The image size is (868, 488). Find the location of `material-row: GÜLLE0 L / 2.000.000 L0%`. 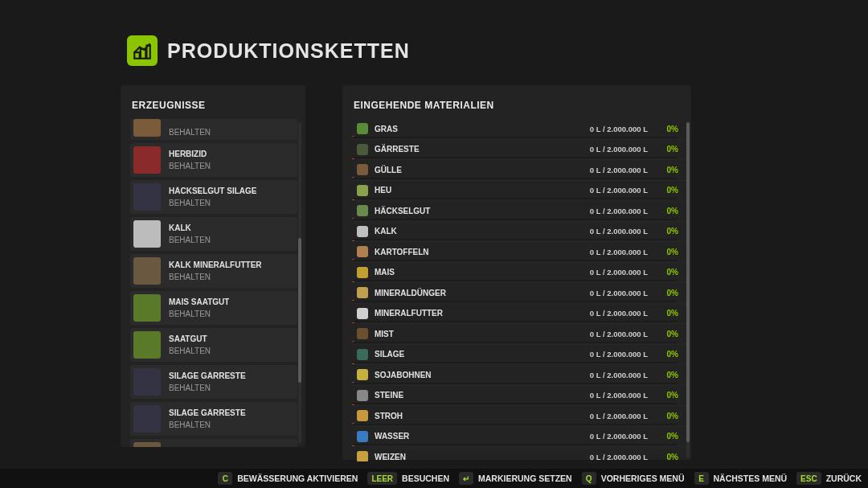

material-row: GÜLLE0 L / 2.000.000 L0% is located at coordinates (519, 170).